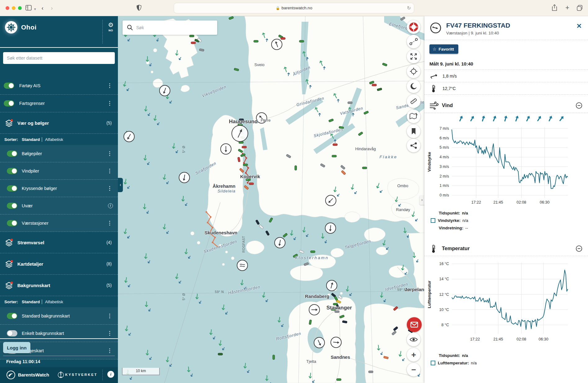  Describe the element at coordinates (294, 8) in the screenshot. I see `url-bar: 🔒barentswatch.no ↻` at that location.